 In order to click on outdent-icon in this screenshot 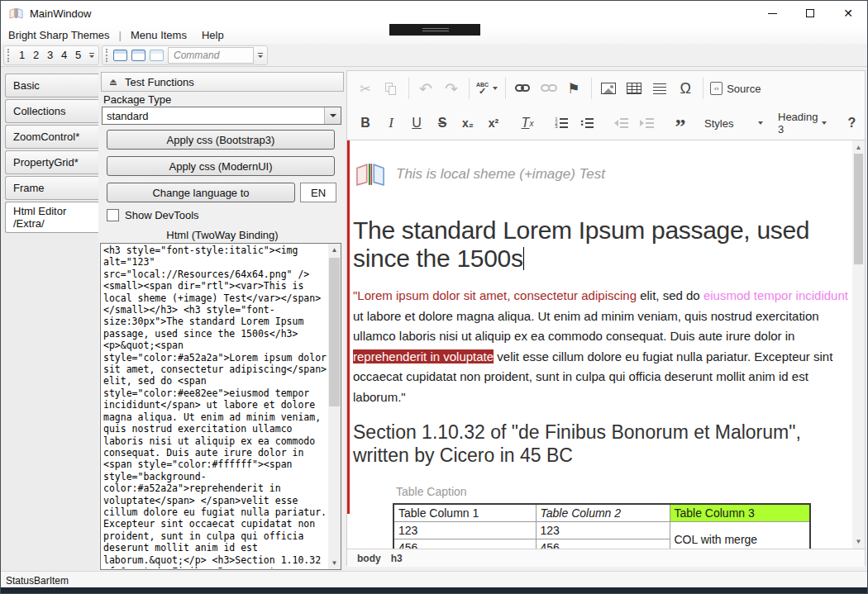, I will do `click(621, 123)`.